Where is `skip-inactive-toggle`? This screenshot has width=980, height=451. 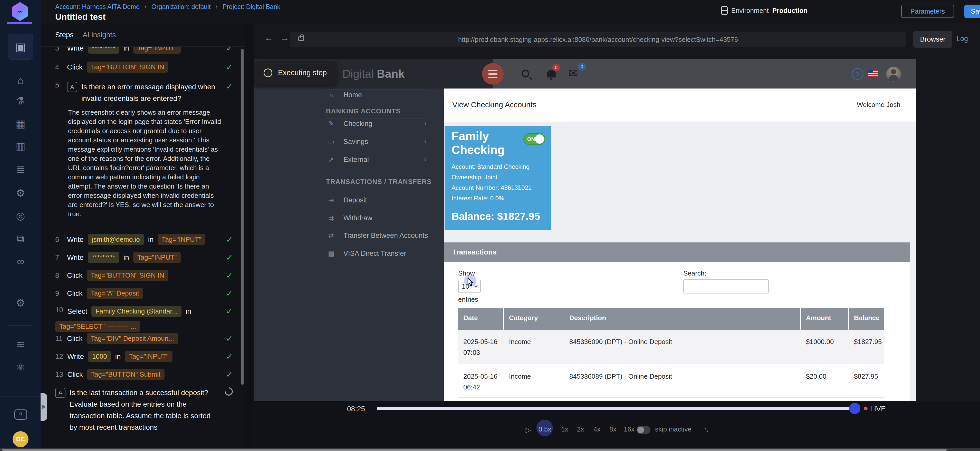 skip-inactive-toggle is located at coordinates (644, 430).